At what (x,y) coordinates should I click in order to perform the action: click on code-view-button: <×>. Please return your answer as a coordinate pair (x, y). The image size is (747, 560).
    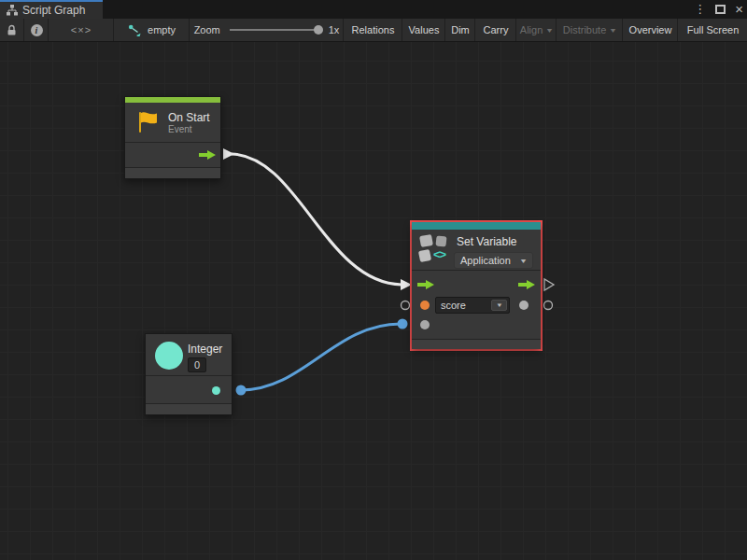
    Looking at the image, I should click on (82, 30).